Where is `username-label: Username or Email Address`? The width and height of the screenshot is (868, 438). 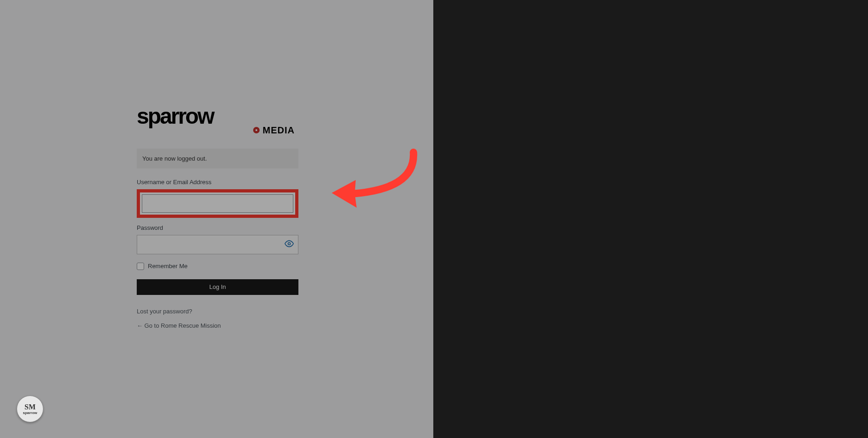 username-label: Username or Email Address is located at coordinates (218, 182).